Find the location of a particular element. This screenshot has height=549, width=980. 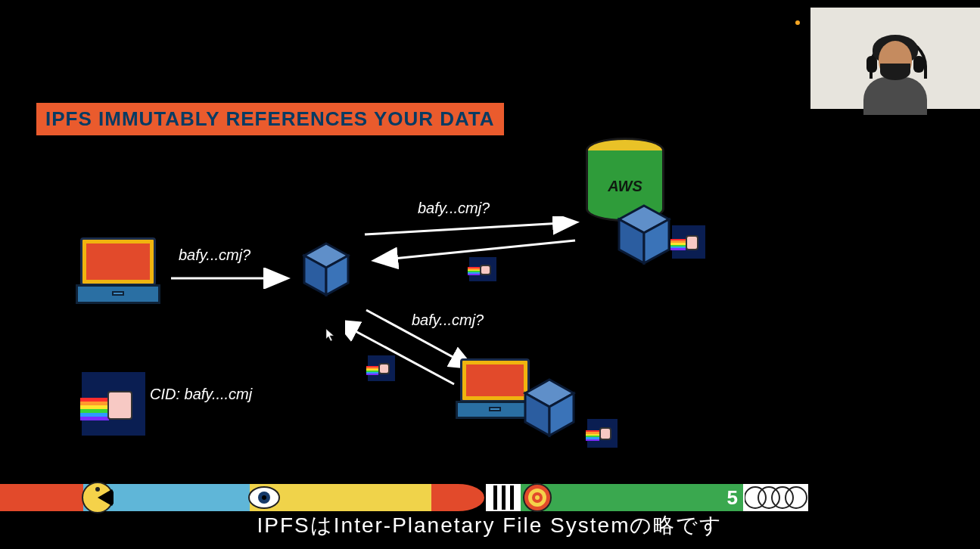

subtitle-caption: IPFSはInter-Planetary File Systemの略です is located at coordinates (490, 526).